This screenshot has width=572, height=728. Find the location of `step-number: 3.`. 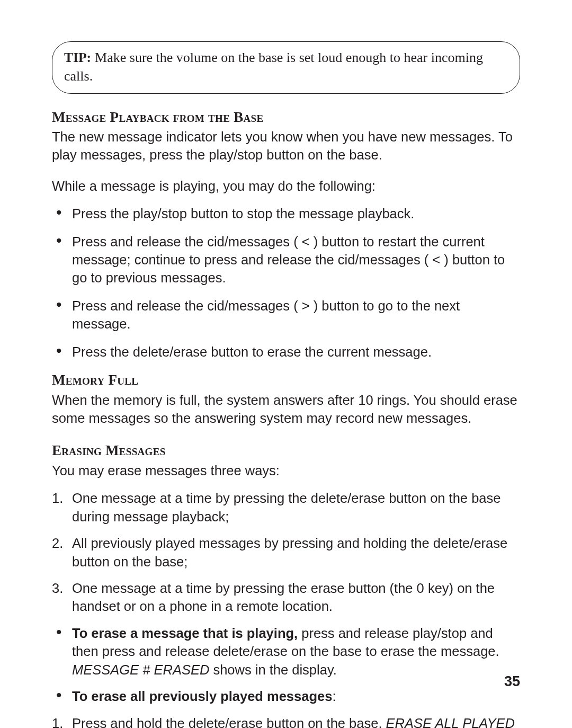

step-number: 3. is located at coordinates (57, 588).